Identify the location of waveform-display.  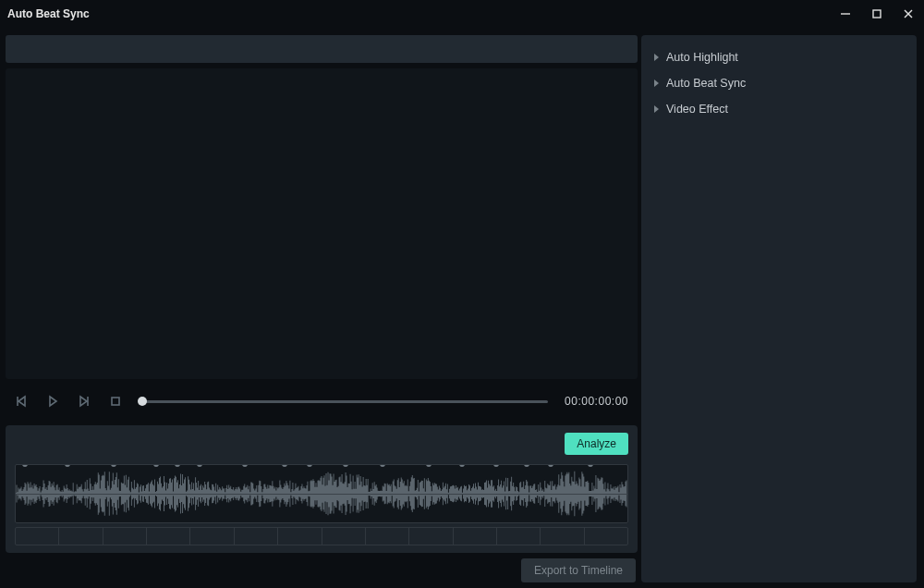
(322, 494).